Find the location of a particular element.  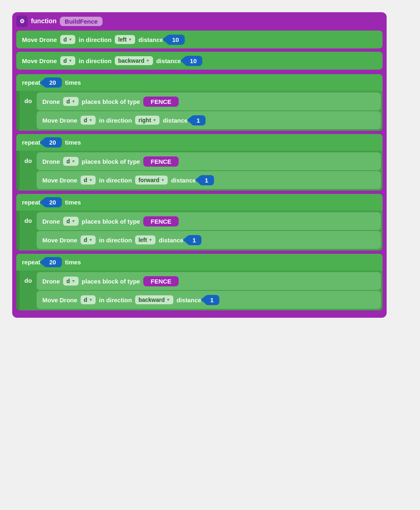

drone-text-p4: Drone is located at coordinates (51, 281).